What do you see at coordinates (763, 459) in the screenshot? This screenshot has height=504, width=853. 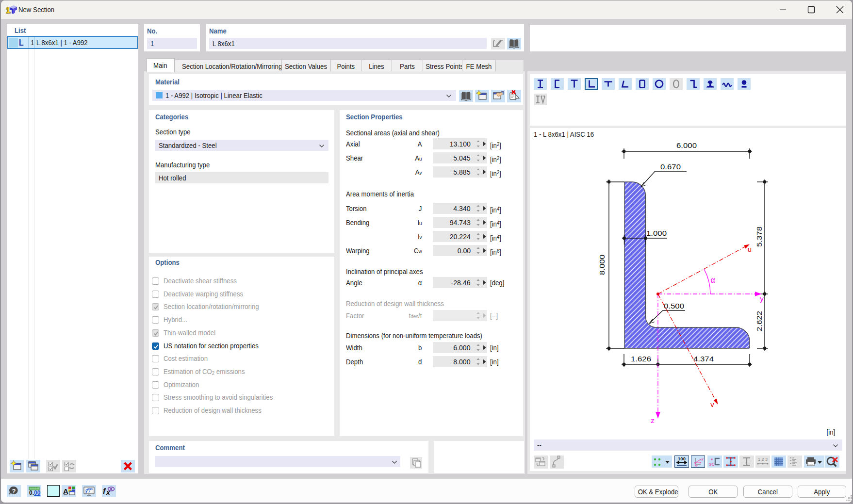 I see `svg-text: 1 2 3` at bounding box center [763, 459].